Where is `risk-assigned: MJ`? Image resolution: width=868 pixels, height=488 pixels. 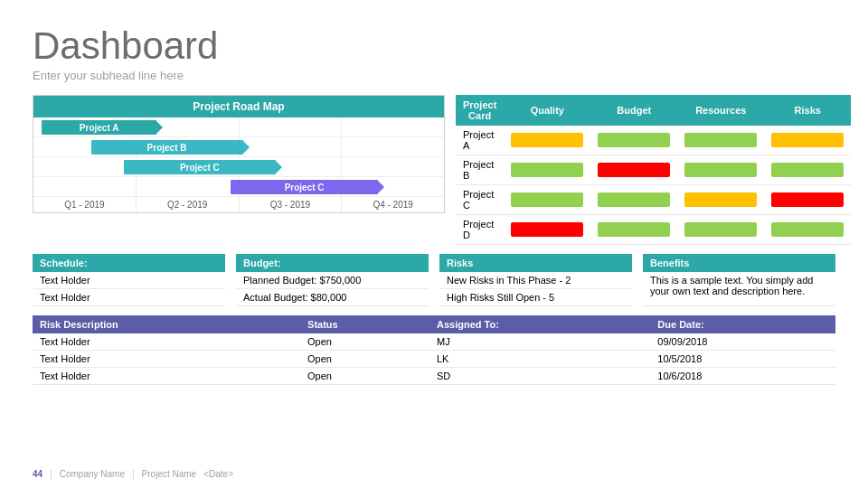 risk-assigned: MJ is located at coordinates (540, 342).